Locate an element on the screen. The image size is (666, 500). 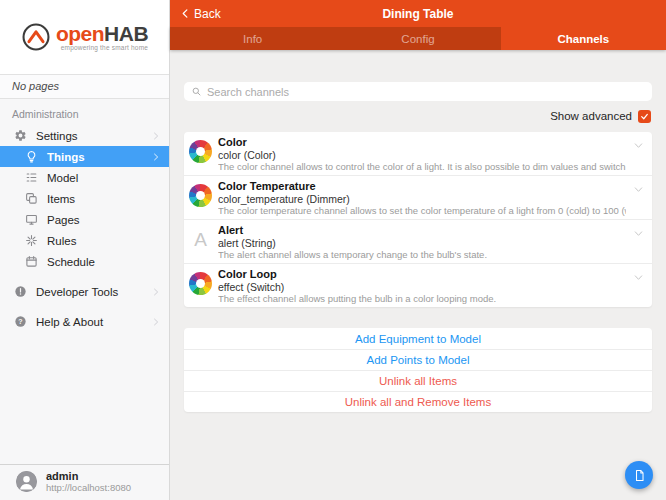
administration-label: Administration is located at coordinates (84, 112).